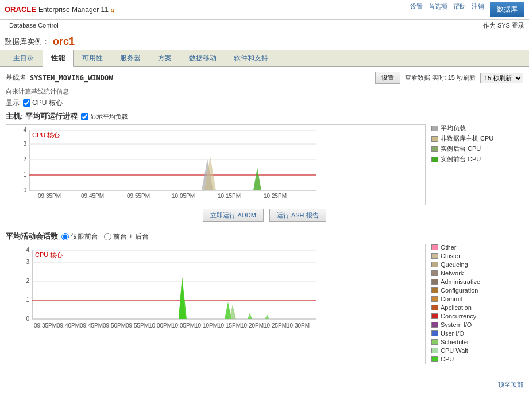 The image size is (529, 420). What do you see at coordinates (58, 59) in the screenshot?
I see `tab-performance: 性能` at bounding box center [58, 59].